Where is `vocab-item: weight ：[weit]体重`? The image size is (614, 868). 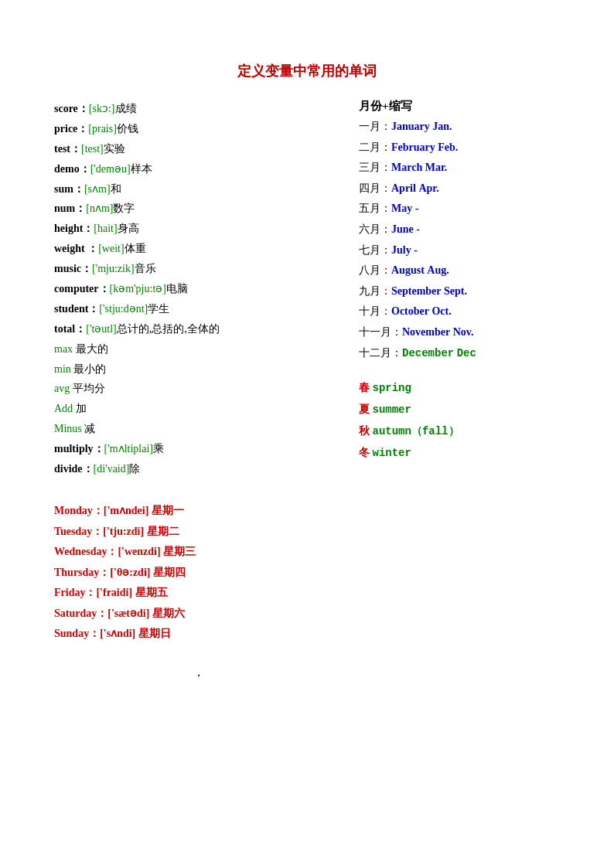 vocab-item: weight ：[weit]体重 is located at coordinates (199, 249).